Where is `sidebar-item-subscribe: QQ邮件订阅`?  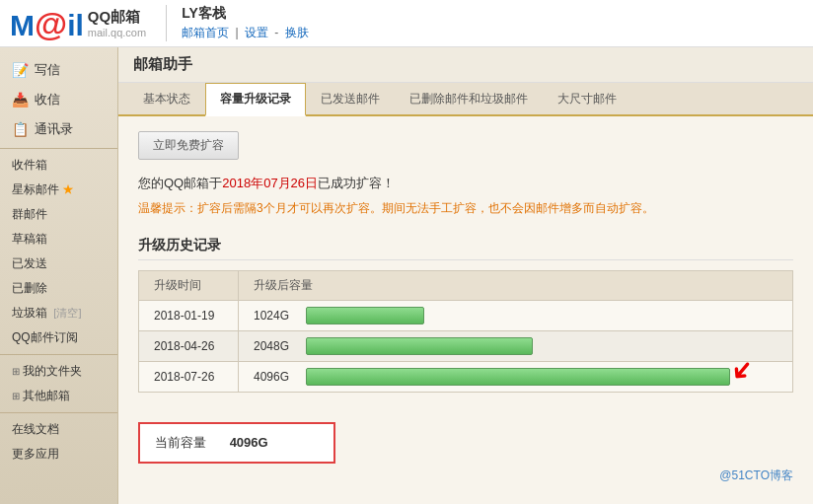 sidebar-item-subscribe: QQ邮件订阅 is located at coordinates (59, 337).